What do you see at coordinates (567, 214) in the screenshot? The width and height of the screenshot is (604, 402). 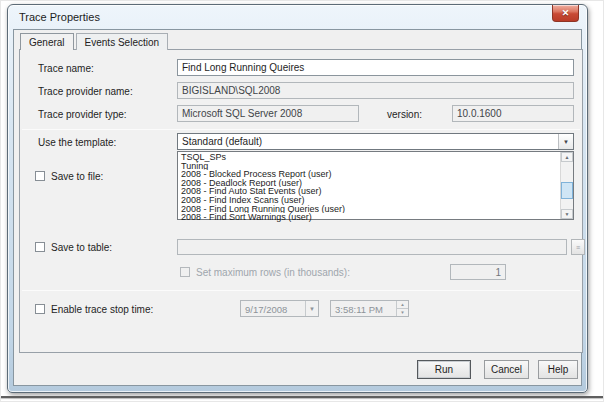 I see `scroll-down-button: ▼` at bounding box center [567, 214].